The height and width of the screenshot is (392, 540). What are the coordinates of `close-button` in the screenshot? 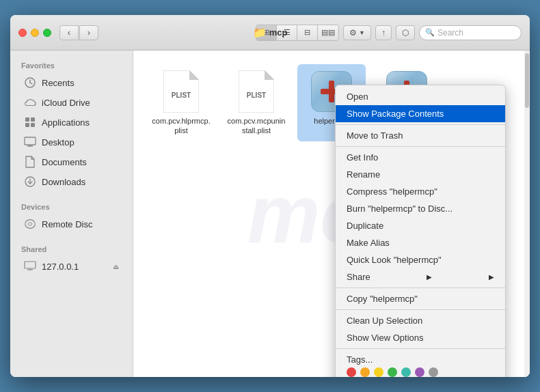 It's located at (23, 33).